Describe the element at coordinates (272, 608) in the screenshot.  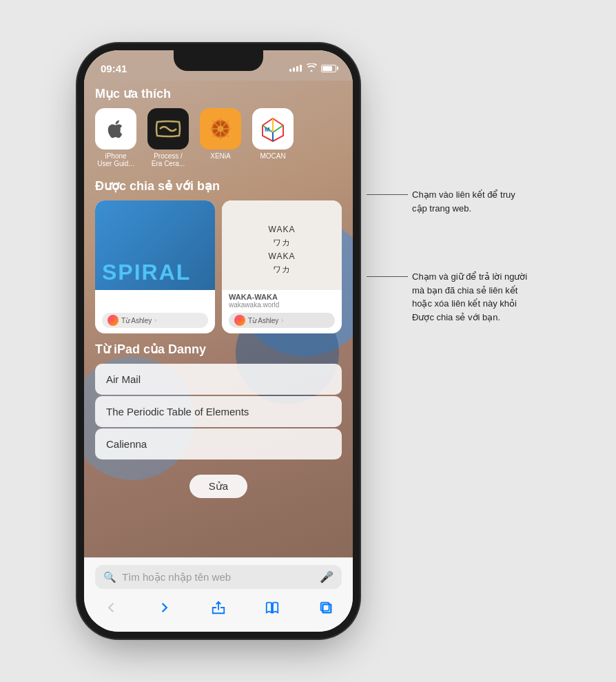
I see `bookmarks-button` at that location.